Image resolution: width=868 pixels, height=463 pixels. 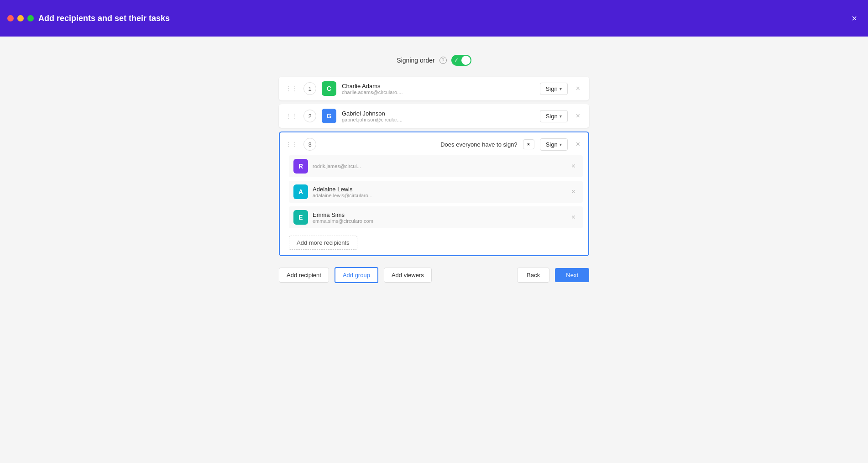 I want to click on recipient-email-2: gabriel.johnson@circular...., so click(x=438, y=120).